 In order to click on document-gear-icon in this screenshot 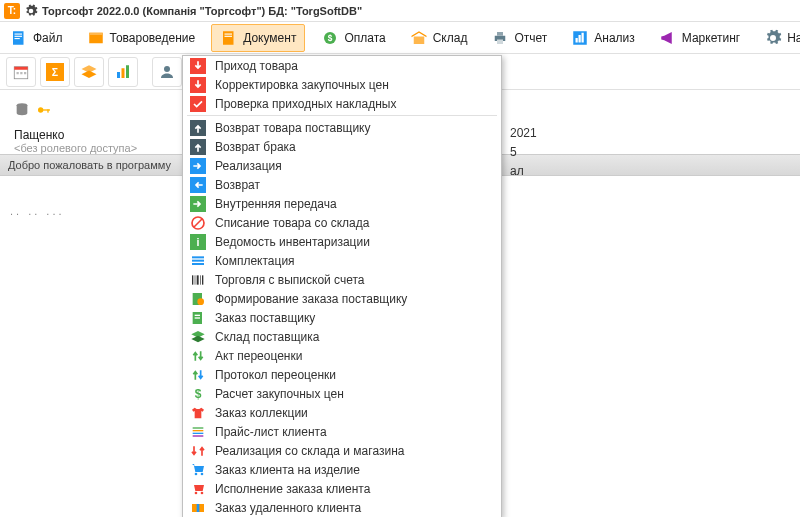, I will do `click(198, 299)`.